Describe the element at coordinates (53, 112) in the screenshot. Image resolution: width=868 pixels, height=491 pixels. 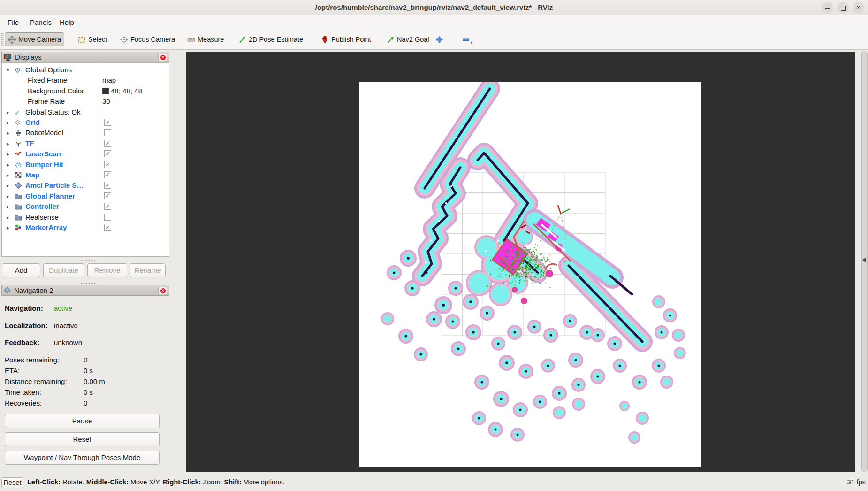
I see `tree-row-label: Global Status: Ok` at that location.